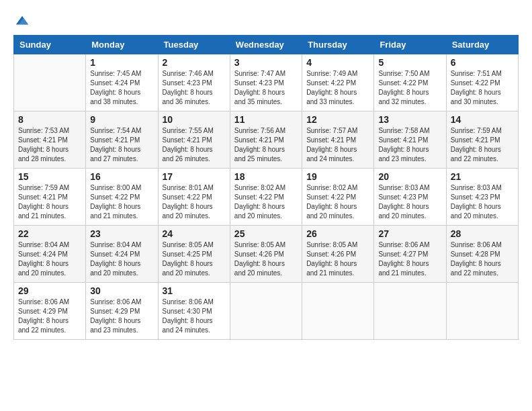 The width and height of the screenshot is (532, 411). I want to click on day-number: 18, so click(266, 177).